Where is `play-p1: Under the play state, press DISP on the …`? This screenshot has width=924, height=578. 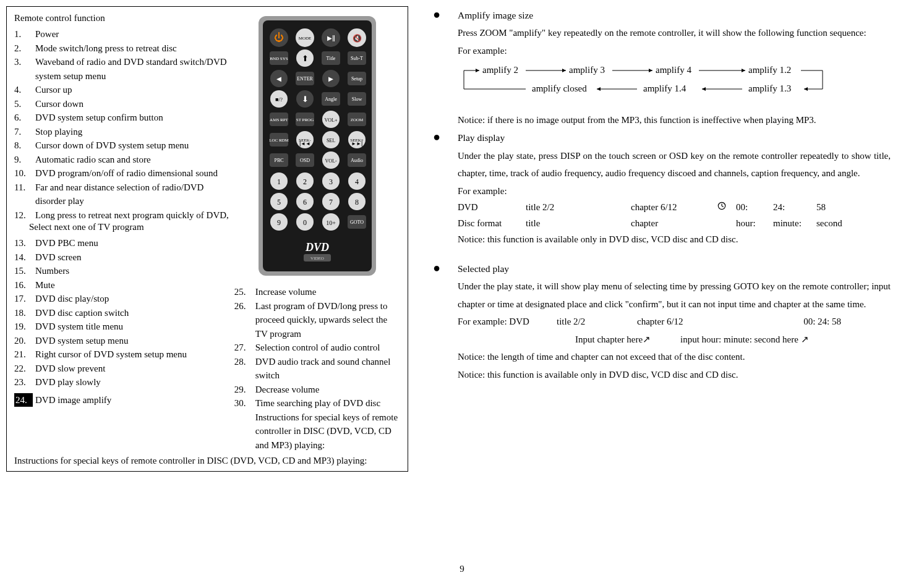
play-p1: Under the play state, press DISP on the … is located at coordinates (662, 164).